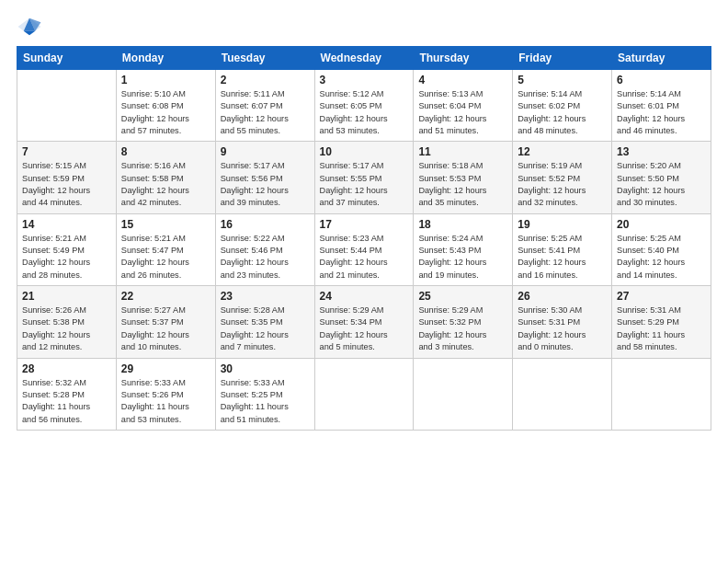 The image size is (728, 563). I want to click on day-info: Sunrise: 5:17 AM Sunset: 5:55 PM Dayligh…, so click(364, 184).